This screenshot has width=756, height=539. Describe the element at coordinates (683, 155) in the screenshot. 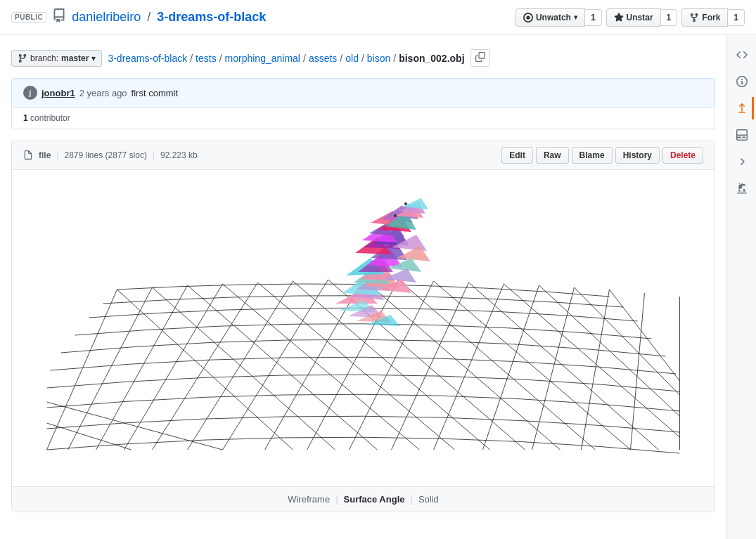

I see `delete-button: Delete` at that location.